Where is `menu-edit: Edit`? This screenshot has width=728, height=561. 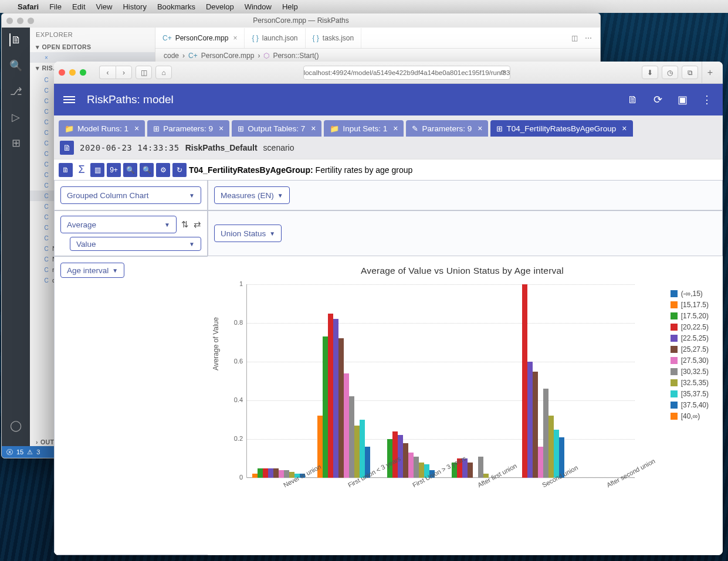
menu-edit: Edit is located at coordinates (79, 7).